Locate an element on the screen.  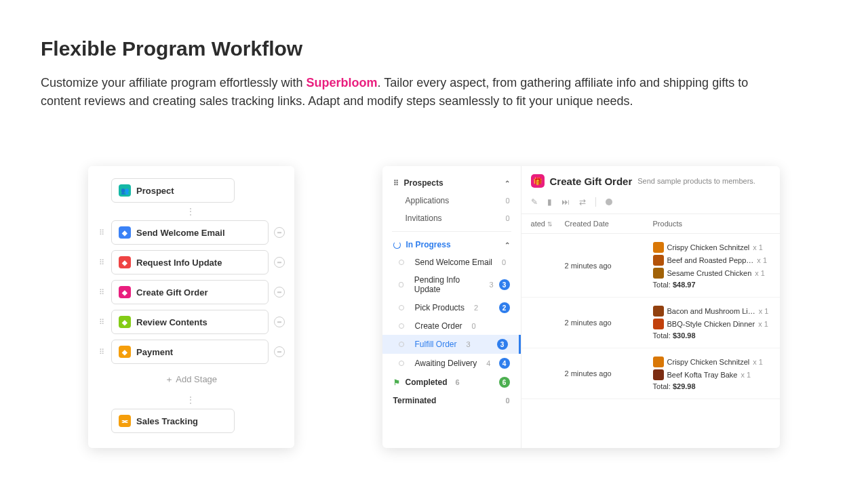
nav-step: Create Order 0 is located at coordinates (452, 326).